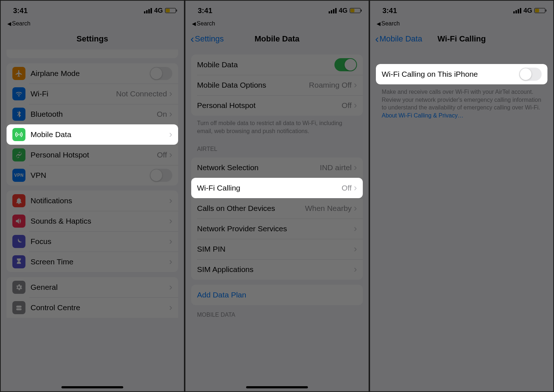 Image resolution: width=554 pixels, height=392 pixels. I want to click on row-label: Screen Time, so click(100, 262).